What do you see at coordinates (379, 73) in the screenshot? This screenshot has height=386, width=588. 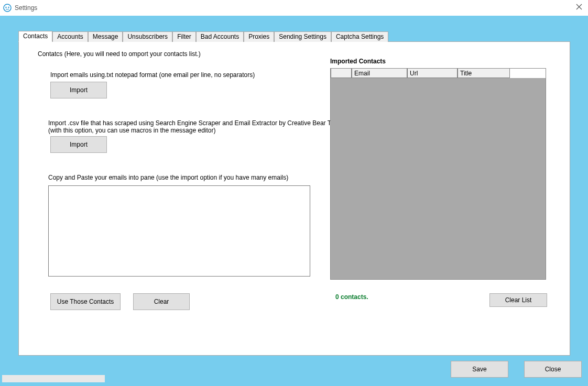 I see `grid-header-email: Email` at bounding box center [379, 73].